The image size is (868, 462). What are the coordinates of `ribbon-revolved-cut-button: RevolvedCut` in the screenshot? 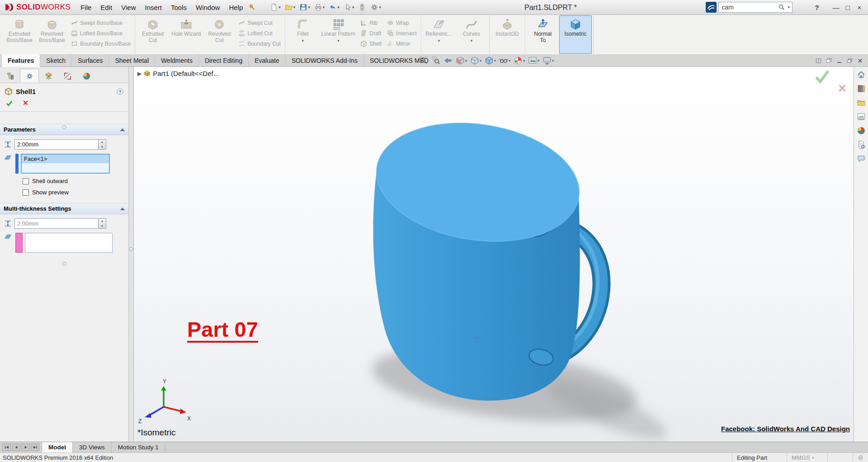 It's located at (219, 34).